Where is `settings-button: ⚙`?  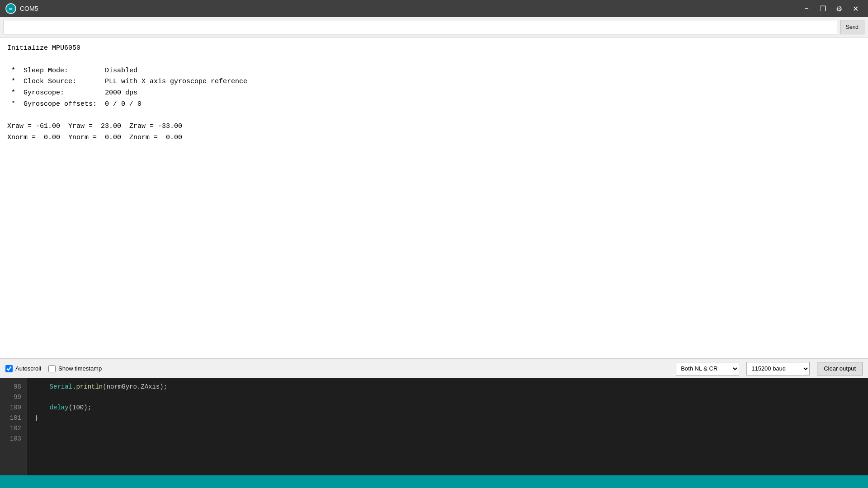 settings-button: ⚙ is located at coordinates (839, 9).